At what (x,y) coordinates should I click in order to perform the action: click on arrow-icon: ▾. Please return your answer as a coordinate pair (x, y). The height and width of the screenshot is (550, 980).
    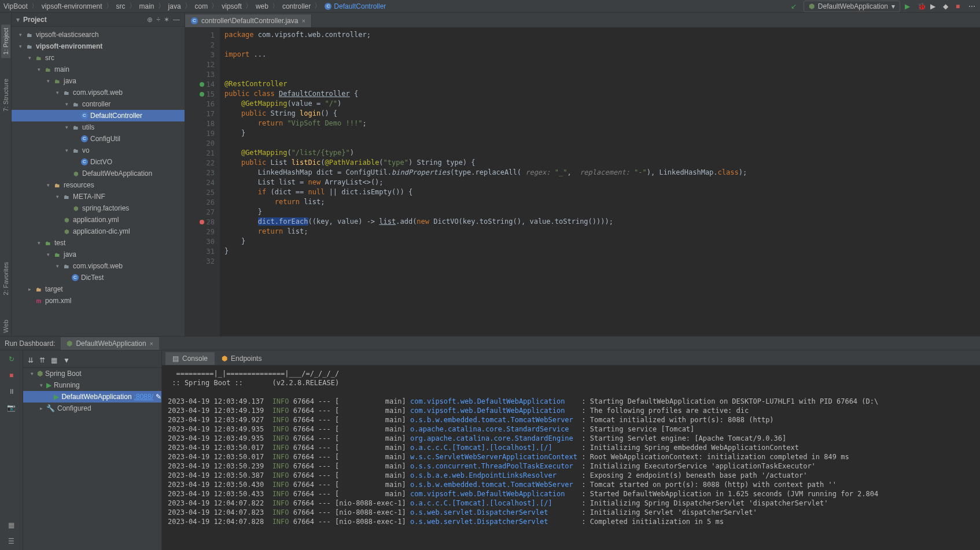
    Looking at the image, I should click on (18, 20).